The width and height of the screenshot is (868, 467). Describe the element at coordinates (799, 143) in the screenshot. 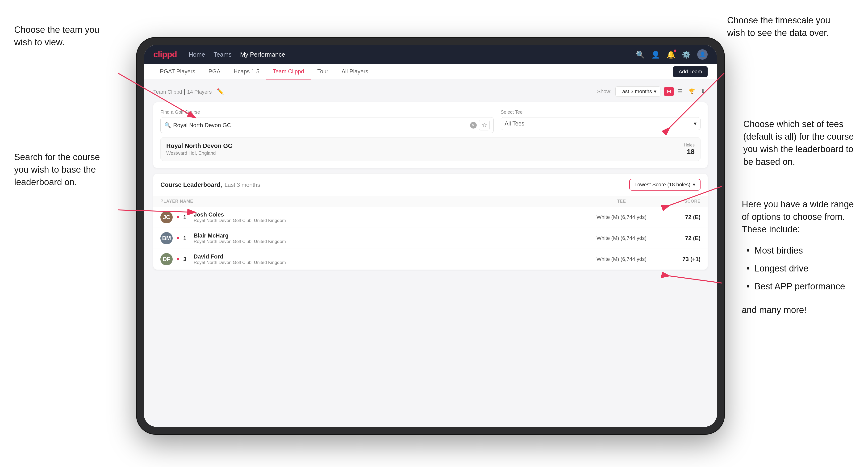

I see `annotation-middle-right: Choose which set of tees (default is all…` at that location.